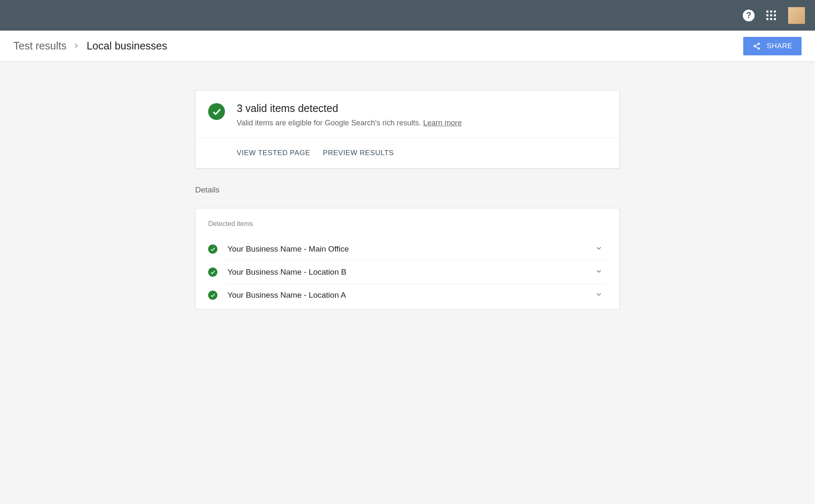 This screenshot has height=504, width=815. What do you see at coordinates (749, 16) in the screenshot?
I see `help-icon: ?` at bounding box center [749, 16].